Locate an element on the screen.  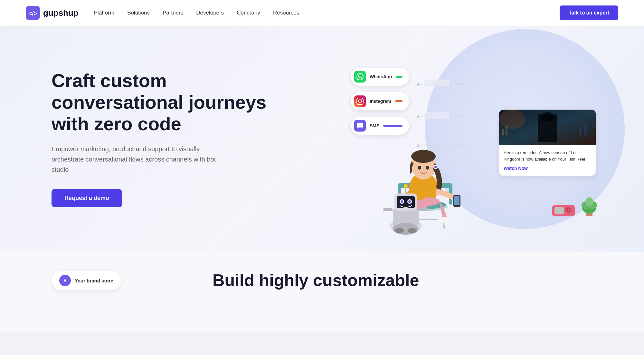
sms-icon is located at coordinates (360, 126).